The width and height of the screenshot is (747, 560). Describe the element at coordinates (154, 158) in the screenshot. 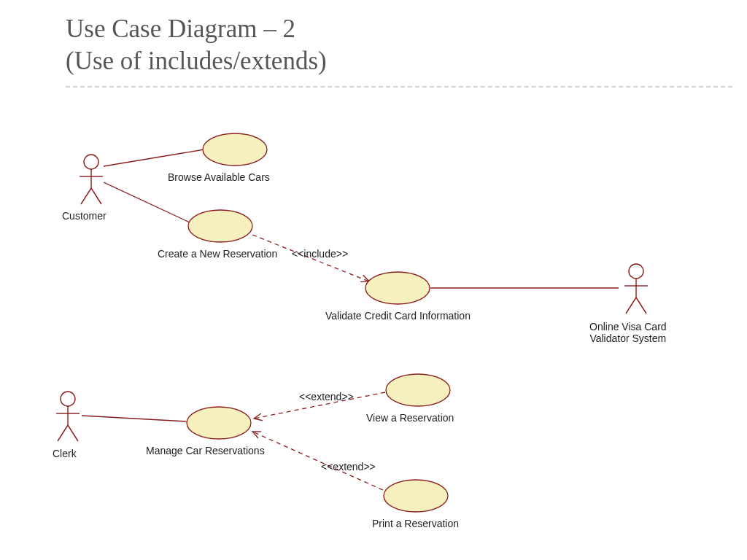

I see `assoc-customer-browse` at that location.